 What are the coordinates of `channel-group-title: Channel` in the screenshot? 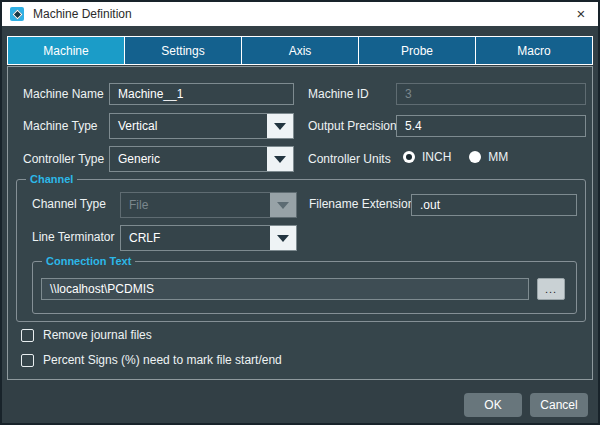 It's located at (52, 179).